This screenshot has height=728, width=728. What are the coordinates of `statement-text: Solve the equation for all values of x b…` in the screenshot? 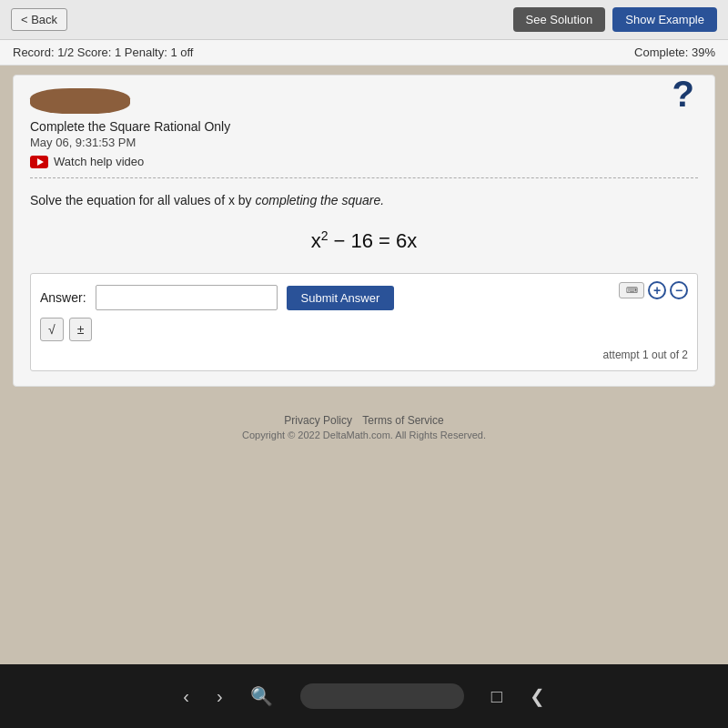 It's located at (142, 200).